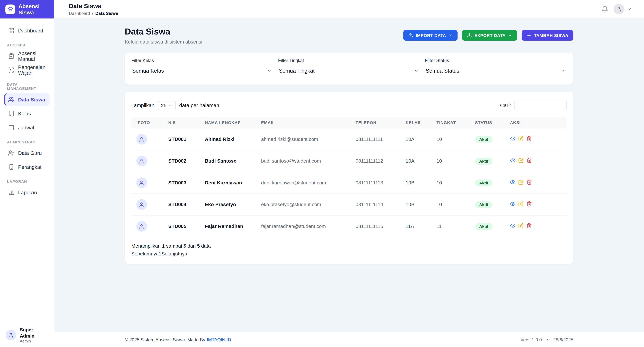 This screenshot has width=644, height=347. I want to click on column-kelas: KELAS, so click(418, 122).